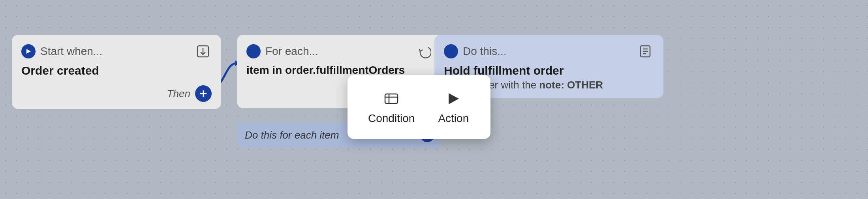 This screenshot has width=868, height=199. Describe the element at coordinates (391, 118) in the screenshot. I see `condition-label: Condition` at that location.